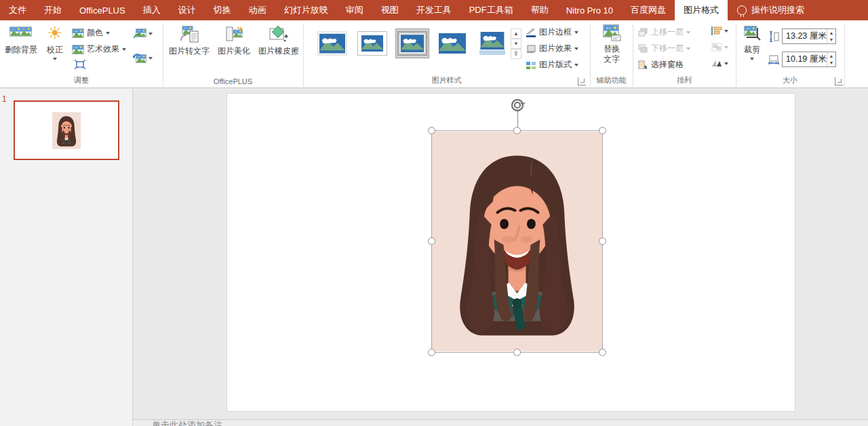 This screenshot has width=868, height=426. What do you see at coordinates (412, 43) in the screenshot?
I see `picture-style-gallery` at bounding box center [412, 43].